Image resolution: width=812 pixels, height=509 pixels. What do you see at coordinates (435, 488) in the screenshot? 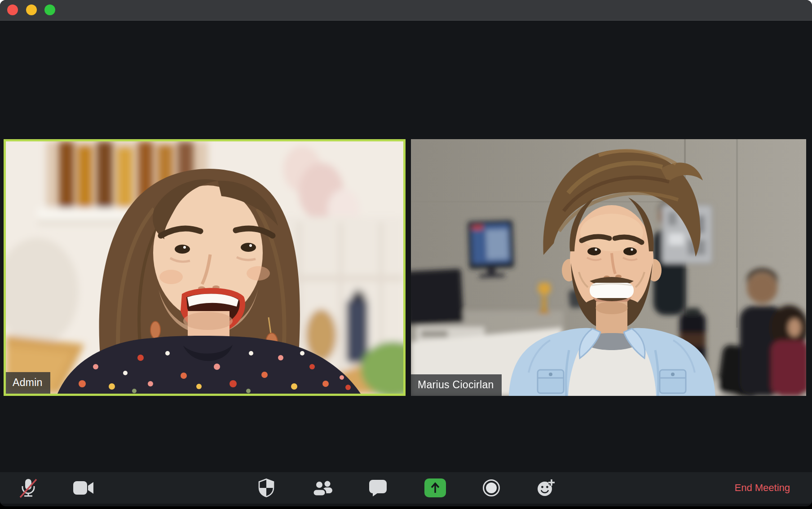
I see `share-screen-pill` at bounding box center [435, 488].